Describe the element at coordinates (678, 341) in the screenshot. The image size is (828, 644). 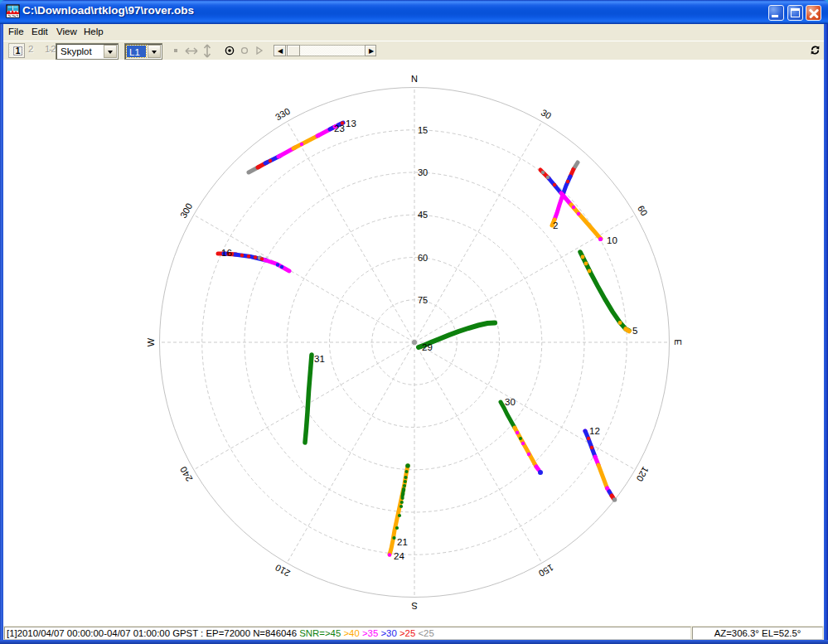
I see `svg-text: E` at that location.